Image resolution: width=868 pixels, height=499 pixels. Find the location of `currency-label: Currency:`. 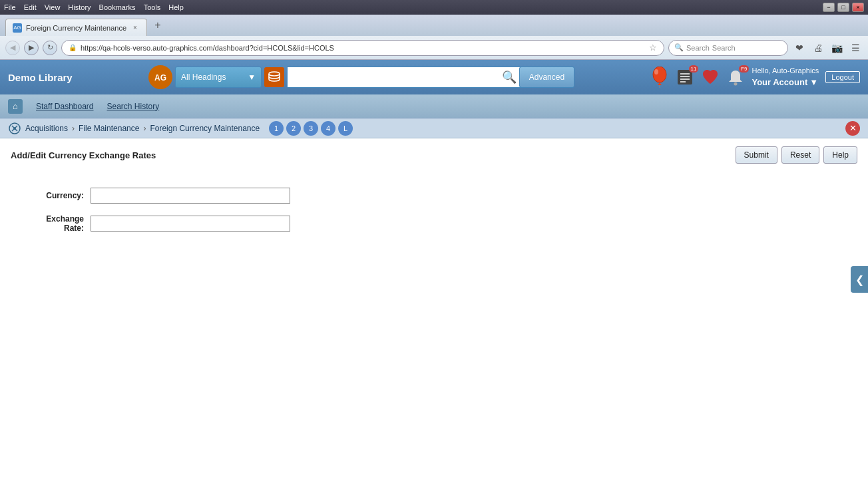

currency-label: Currency: is located at coordinates (57, 196).